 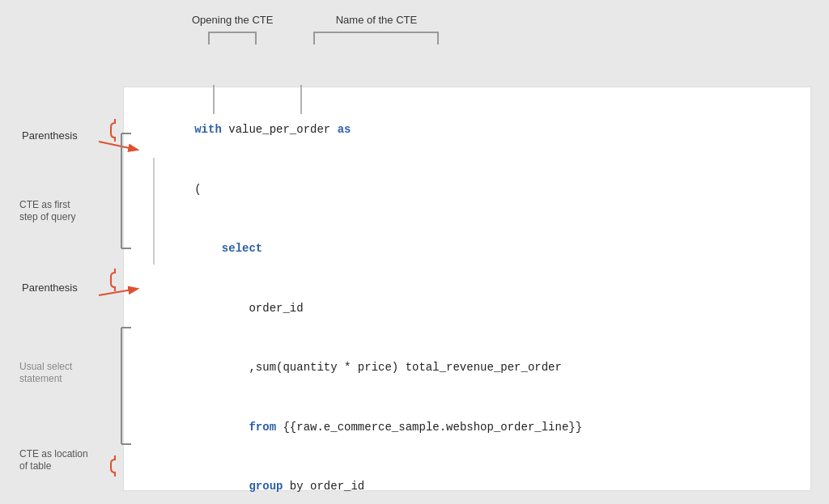 What do you see at coordinates (50, 288) in the screenshot?
I see `label-parenthesis-bottom: Parenthesis` at bounding box center [50, 288].